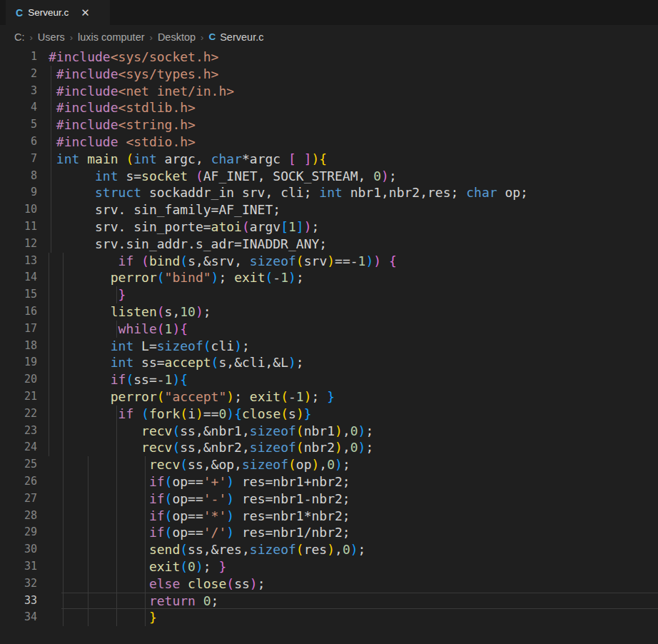 This screenshot has height=644, width=658. What do you see at coordinates (329, 227) in the screenshot?
I see `code-line: 11 srv. sin_porte=atoi(argv[1]);` at bounding box center [329, 227].